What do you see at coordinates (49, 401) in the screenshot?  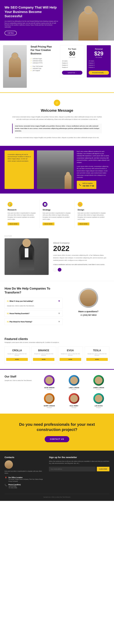 I see `staff-marry: MARRY JONSON Strategist` at bounding box center [49, 401].